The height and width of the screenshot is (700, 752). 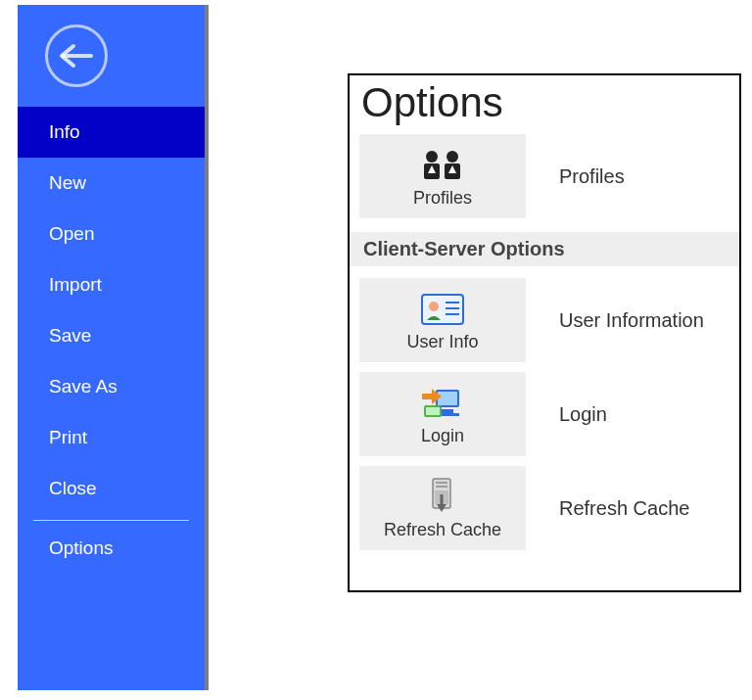 What do you see at coordinates (625, 509) in the screenshot?
I see `label-refreshcache: Refresh Cache` at bounding box center [625, 509].